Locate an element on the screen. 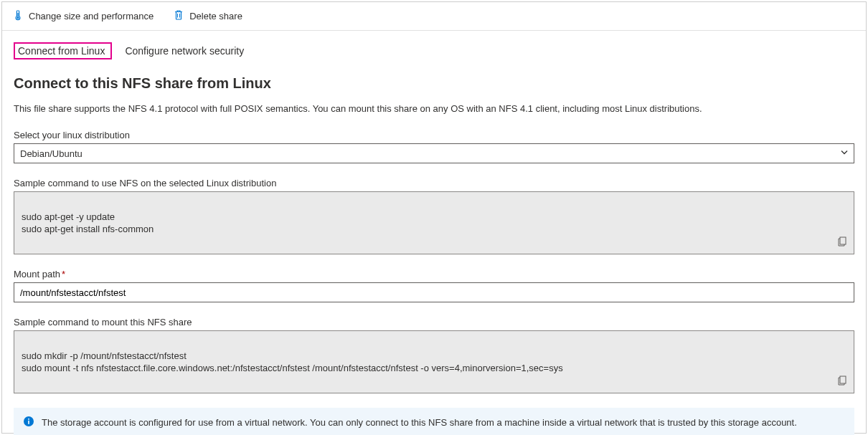 Image resolution: width=868 pixels, height=435 pixels. trash-icon is located at coordinates (179, 16).